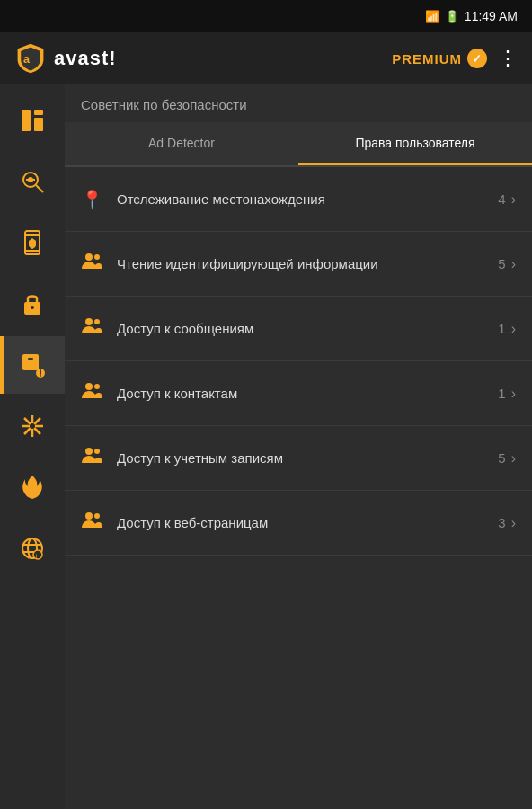 This screenshot has height=809, width=532. I want to click on flame-icon, so click(32, 487).